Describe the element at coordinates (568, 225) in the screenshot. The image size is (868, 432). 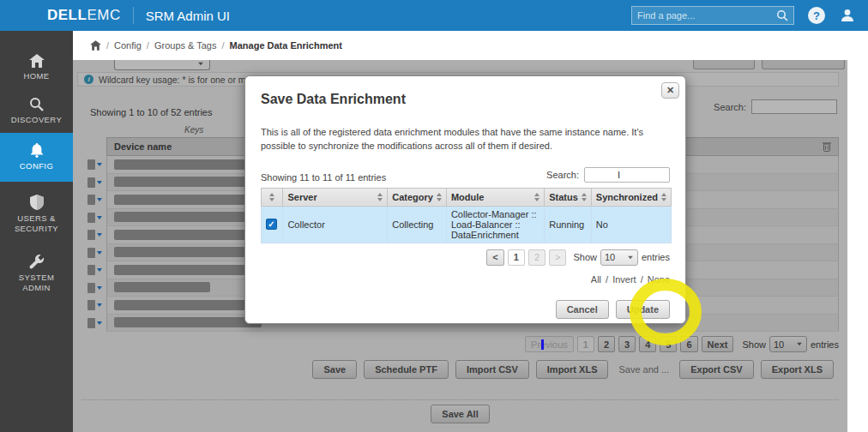
I see `status-cell: Running` at that location.